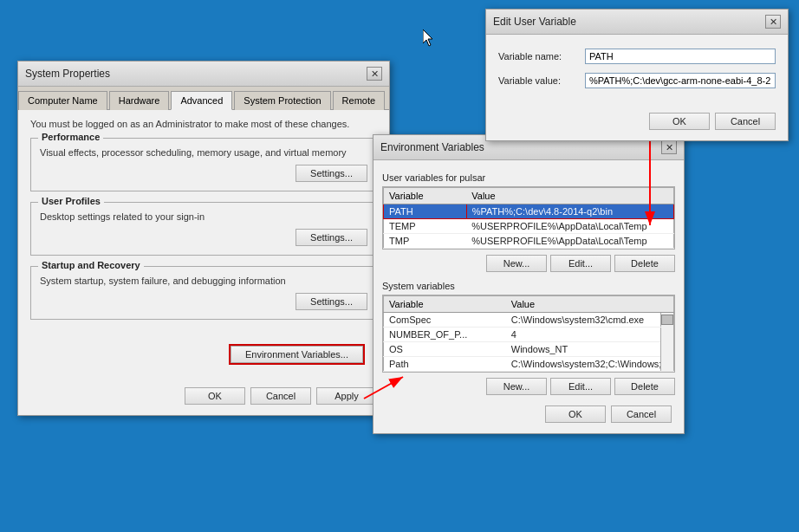  What do you see at coordinates (204, 165) in the screenshot?
I see `performance-group: Performance Visual effects, processor sc…` at bounding box center [204, 165].